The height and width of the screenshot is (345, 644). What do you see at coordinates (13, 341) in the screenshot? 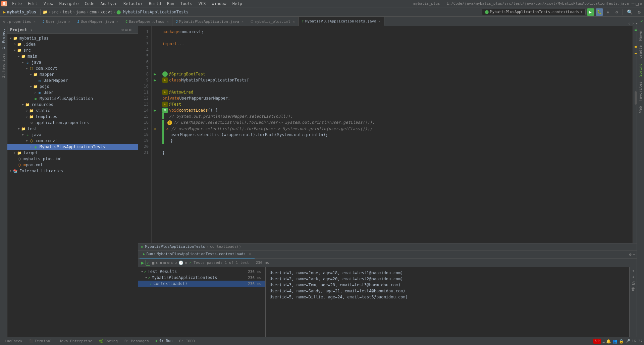
I see `bottom-tab-luacheck: LuaCheck` at bounding box center [13, 341].